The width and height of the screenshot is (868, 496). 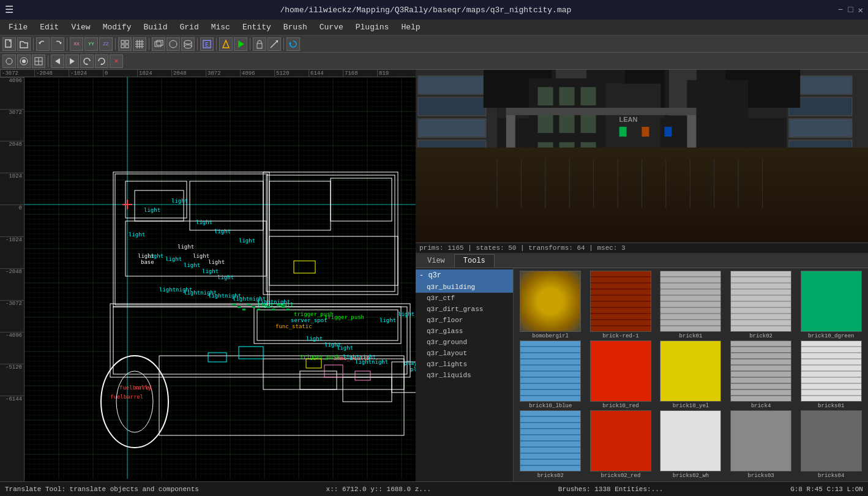 What do you see at coordinates (105, 73) in the screenshot?
I see `ruler-tick-3: 0` at bounding box center [105, 73].